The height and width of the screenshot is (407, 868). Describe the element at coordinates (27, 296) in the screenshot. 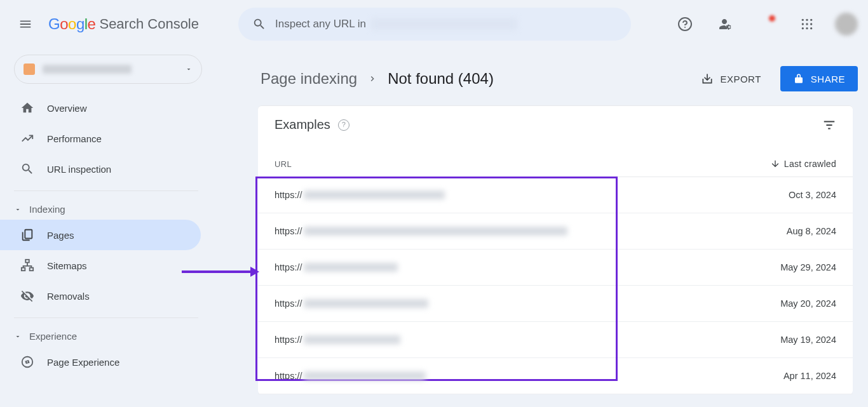

I see `eye-off-icon` at that location.